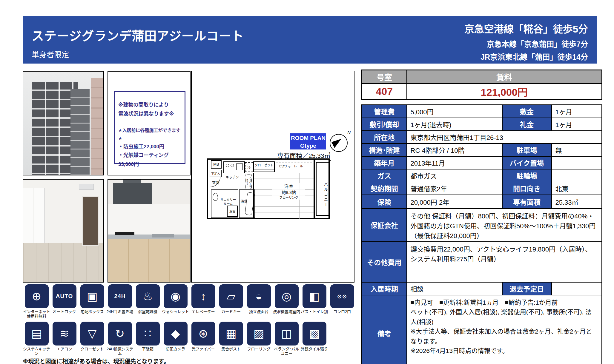  What do you see at coordinates (526, 44) in the screenshot?
I see `access-line-2: 京急本線「京急蒲田」徒歩7分` at bounding box center [526, 44].